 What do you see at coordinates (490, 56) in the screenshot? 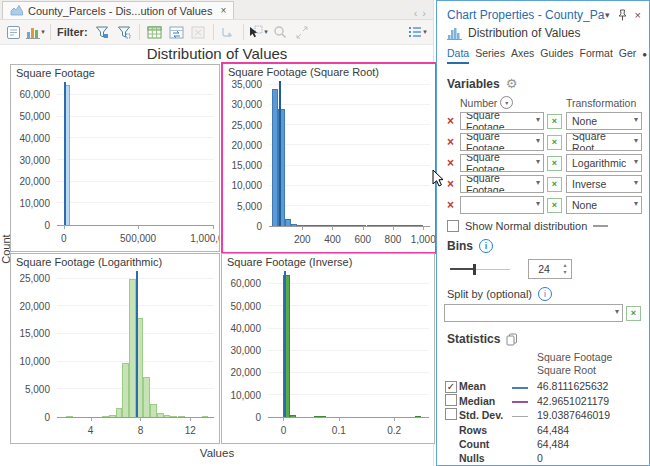
I see `tab-series: Series` at bounding box center [490, 56].